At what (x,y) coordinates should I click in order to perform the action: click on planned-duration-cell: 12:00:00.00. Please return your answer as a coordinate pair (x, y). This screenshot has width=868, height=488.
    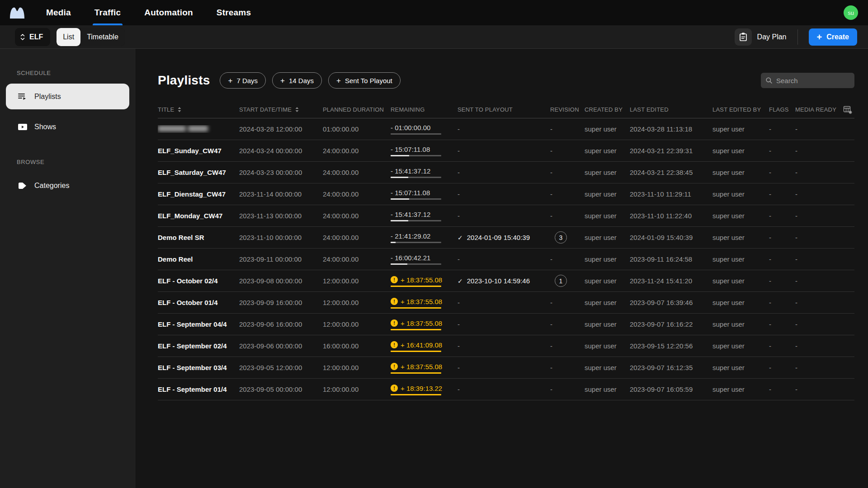
    Looking at the image, I should click on (357, 303).